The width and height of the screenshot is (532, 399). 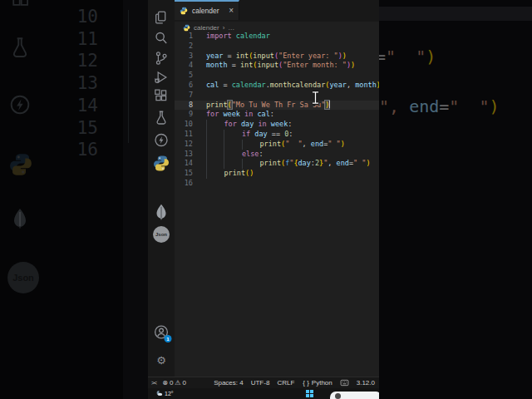 I want to click on weather-icon, so click(x=160, y=393).